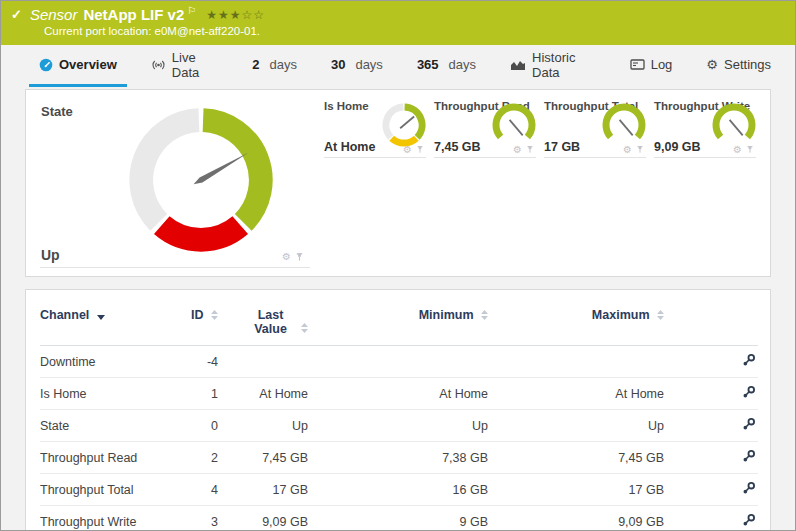  I want to click on cell-id: -4, so click(199, 362).